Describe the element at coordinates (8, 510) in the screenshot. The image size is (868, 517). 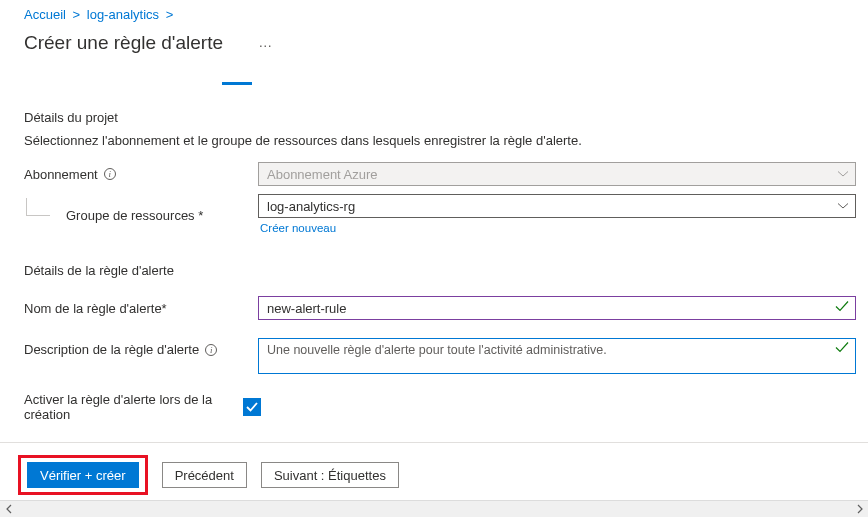
I see `scroll-left-icon` at that location.